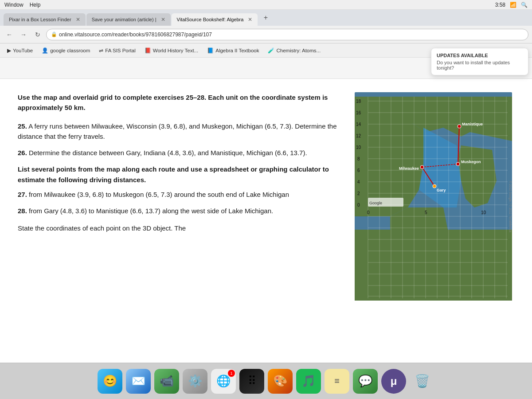 Image resolution: width=532 pixels, height=399 pixels. I want to click on bookmark-youtube: ▶ YouTube, so click(20, 51).